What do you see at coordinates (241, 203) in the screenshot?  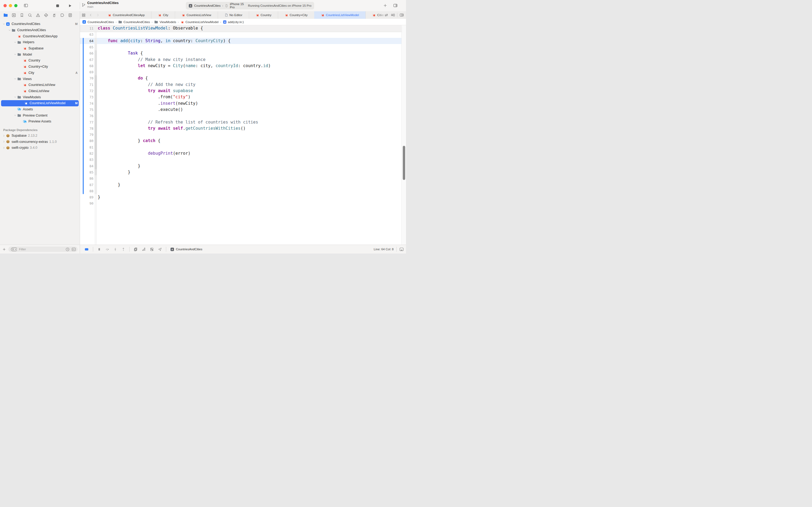 I see `code-line: 90` at bounding box center [241, 203].